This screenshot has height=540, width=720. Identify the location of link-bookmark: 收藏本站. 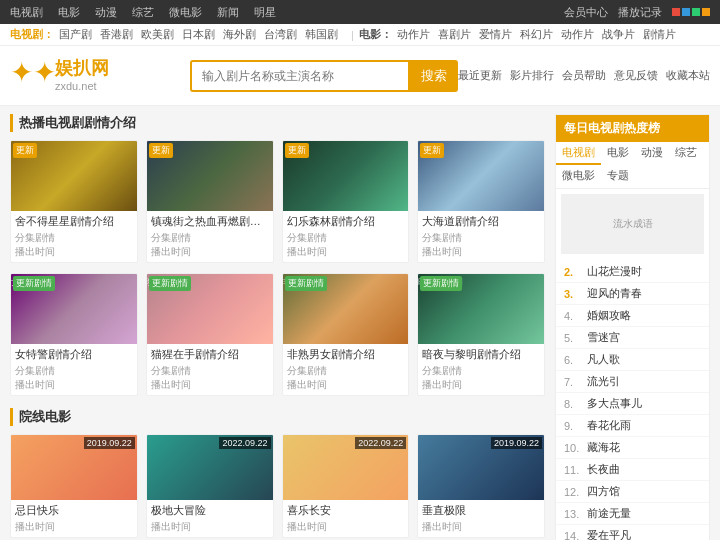
(688, 76).